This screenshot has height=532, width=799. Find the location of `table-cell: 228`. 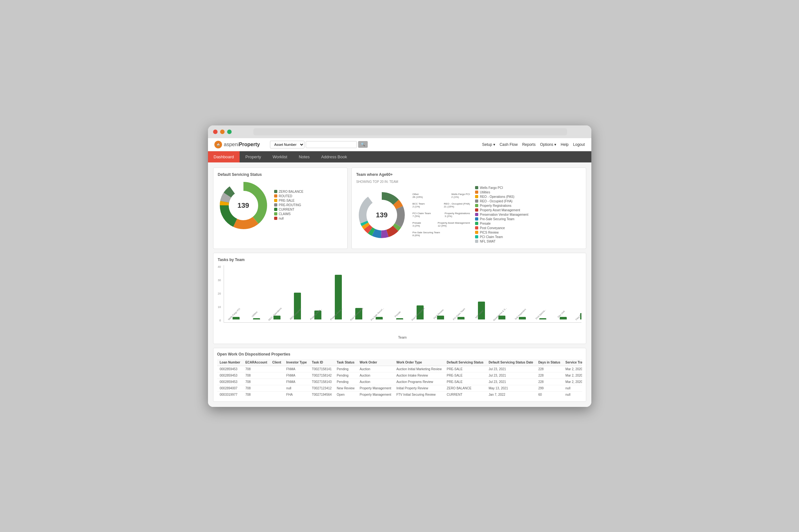

table-cell: 228 is located at coordinates (549, 369).